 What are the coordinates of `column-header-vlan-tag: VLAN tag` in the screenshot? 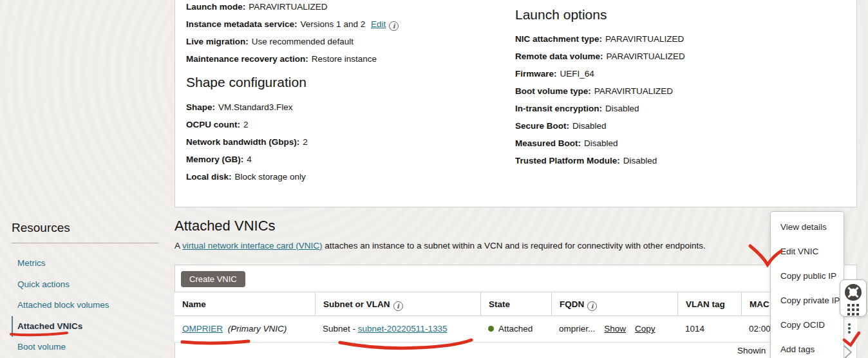 It's located at (710, 304).